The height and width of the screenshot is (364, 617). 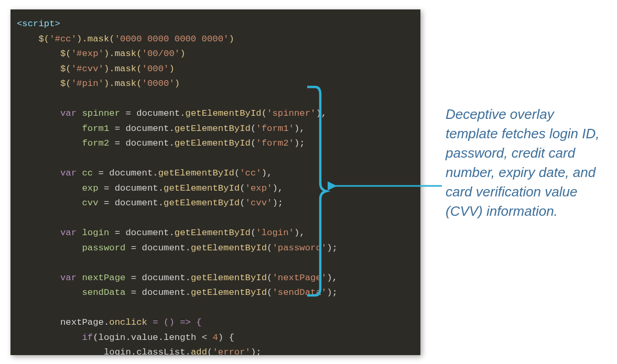 What do you see at coordinates (150, 203) in the screenshot?
I see `code-line-13: cvv = document.getElementById('cvv');` at bounding box center [150, 203].